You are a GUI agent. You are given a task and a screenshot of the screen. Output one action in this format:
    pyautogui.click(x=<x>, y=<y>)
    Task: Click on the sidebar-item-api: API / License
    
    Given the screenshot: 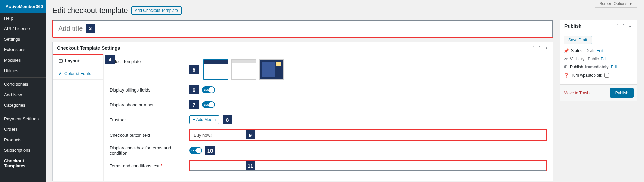 What is the action you would take?
    pyautogui.click(x=23, y=28)
    